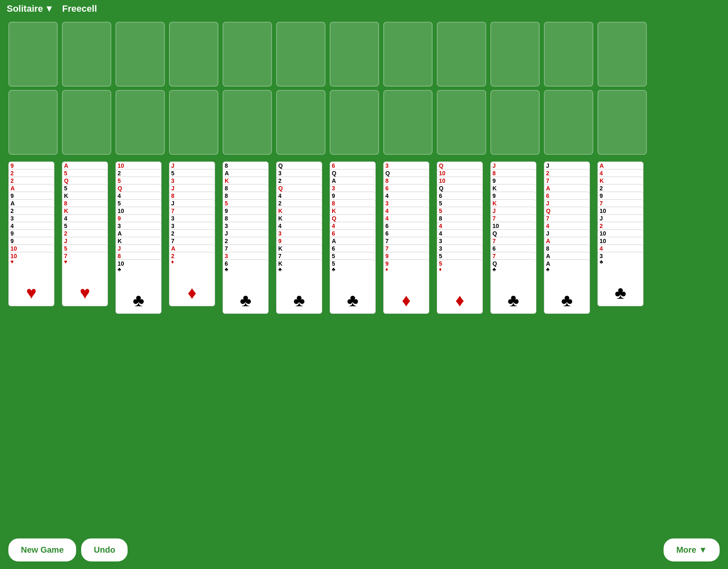 Image resolution: width=728 pixels, height=569 pixels. What do you see at coordinates (353, 287) in the screenshot?
I see `card: 5♣♣` at bounding box center [353, 287].